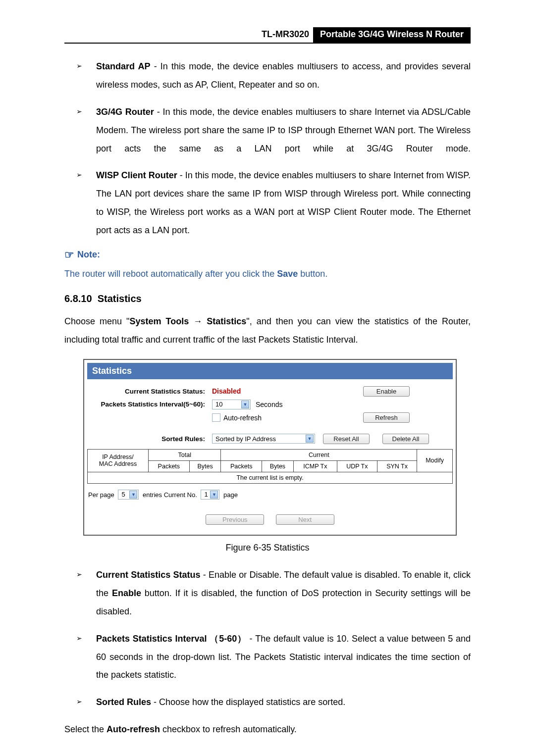 The width and height of the screenshot is (535, 756). I want to click on bullet-sorted-rules: Sorted Rules - Choose how the displayed …, so click(273, 702).